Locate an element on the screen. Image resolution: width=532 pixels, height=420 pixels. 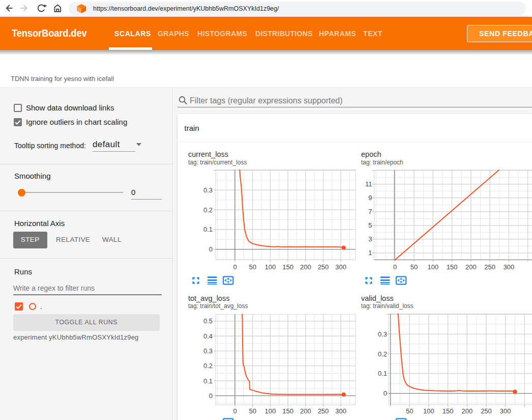
svg-text: tot_avg_loss is located at coordinates (209, 298).